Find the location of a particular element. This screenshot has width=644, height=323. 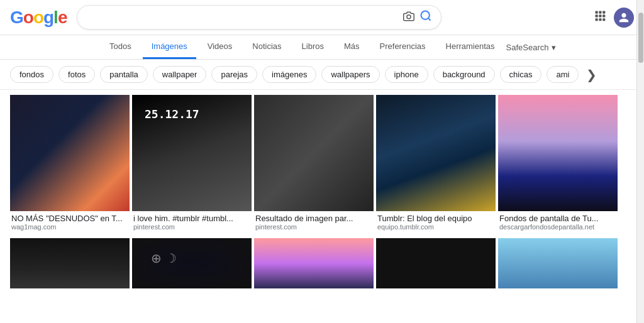

camera-search-button is located at coordinates (409, 18).